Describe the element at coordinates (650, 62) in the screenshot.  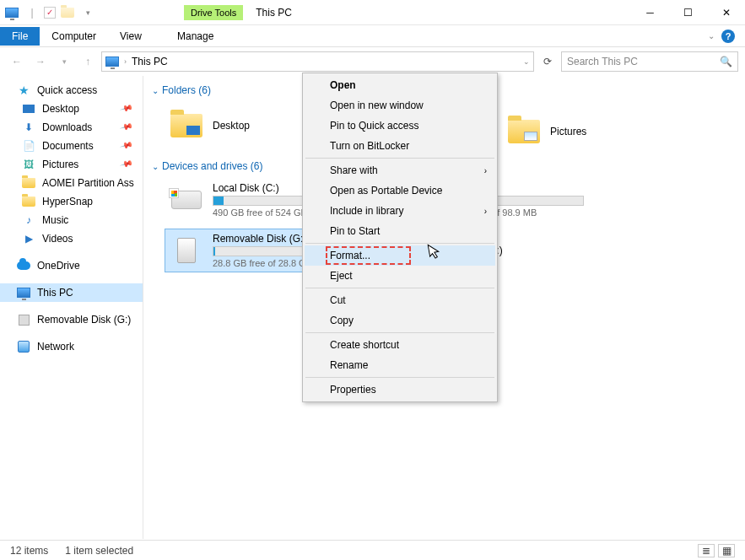
I see `search-input: Search This PC 🔍` at that location.